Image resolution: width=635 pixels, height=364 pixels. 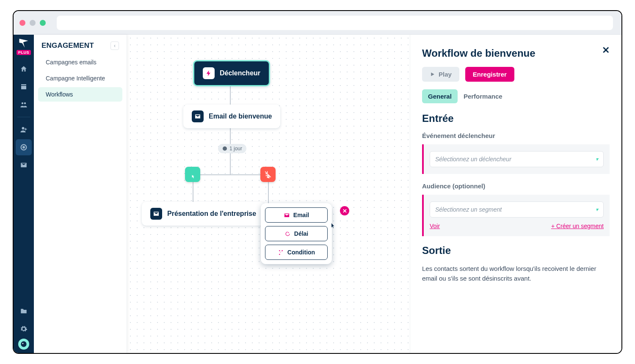 I want to click on branch-icon, so click(x=281, y=252).